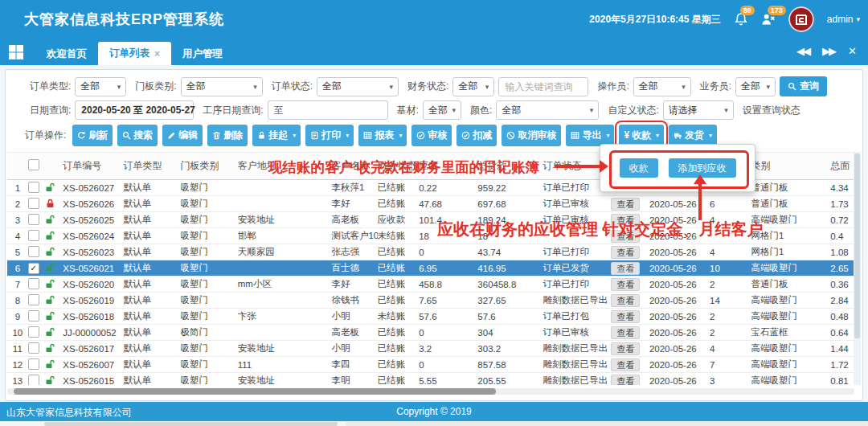 The height and width of the screenshot is (426, 868). I want to click on quantity-cell: 2, so click(730, 317).